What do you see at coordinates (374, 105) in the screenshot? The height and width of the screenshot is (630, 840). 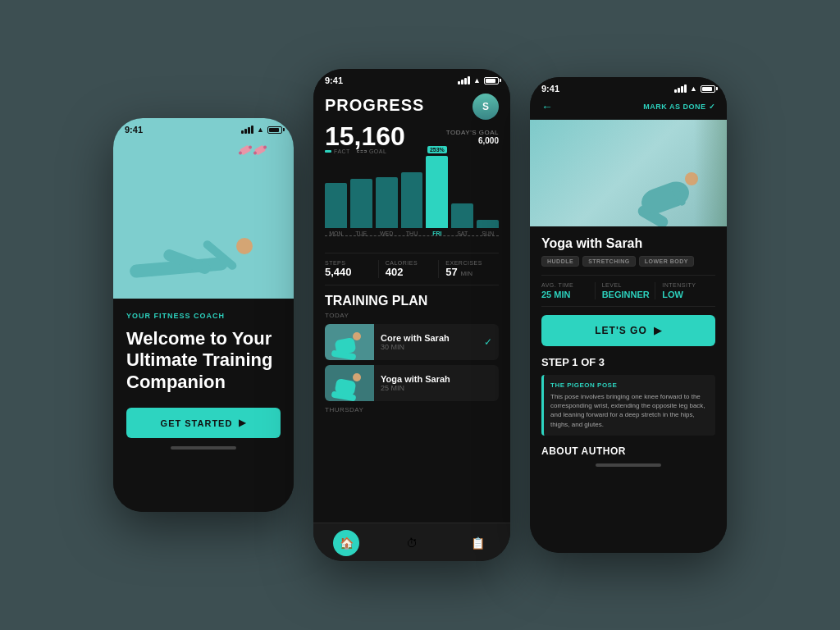 I see `progress-title: PROGRESS` at bounding box center [374, 105].